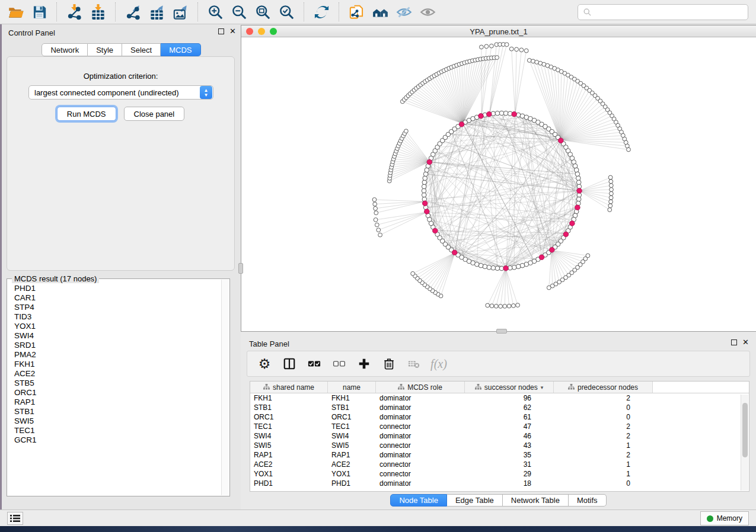 This screenshot has width=756, height=532. Describe the element at coordinates (745, 443) in the screenshot. I see `table-scrollbar` at that location.